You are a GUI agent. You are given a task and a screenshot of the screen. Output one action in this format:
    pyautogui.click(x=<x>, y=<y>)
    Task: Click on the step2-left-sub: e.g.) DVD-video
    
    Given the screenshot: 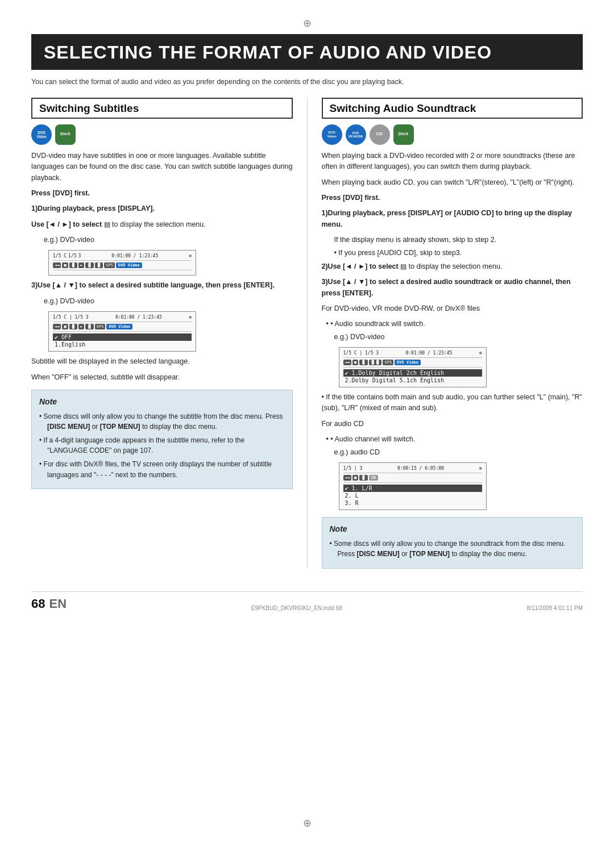 What is the action you would take?
    pyautogui.click(x=162, y=240)
    